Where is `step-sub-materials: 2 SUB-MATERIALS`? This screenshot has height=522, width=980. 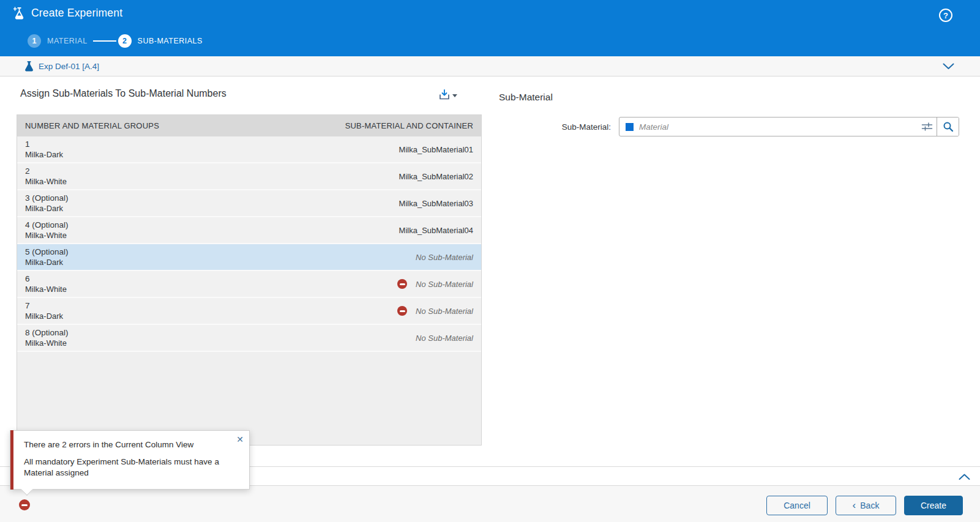 step-sub-materials: 2 SUB-MATERIALS is located at coordinates (160, 41).